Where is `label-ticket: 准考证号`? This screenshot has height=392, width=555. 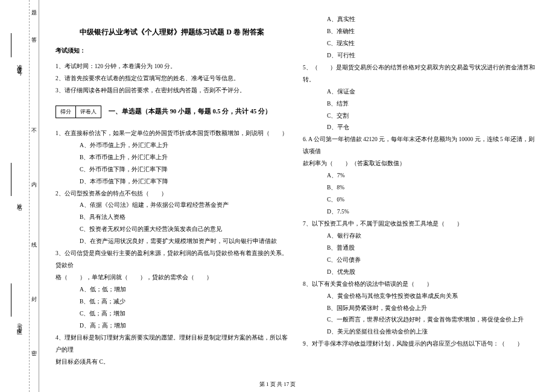
label-ticket: 准考证号 is located at coordinates (19, 64).